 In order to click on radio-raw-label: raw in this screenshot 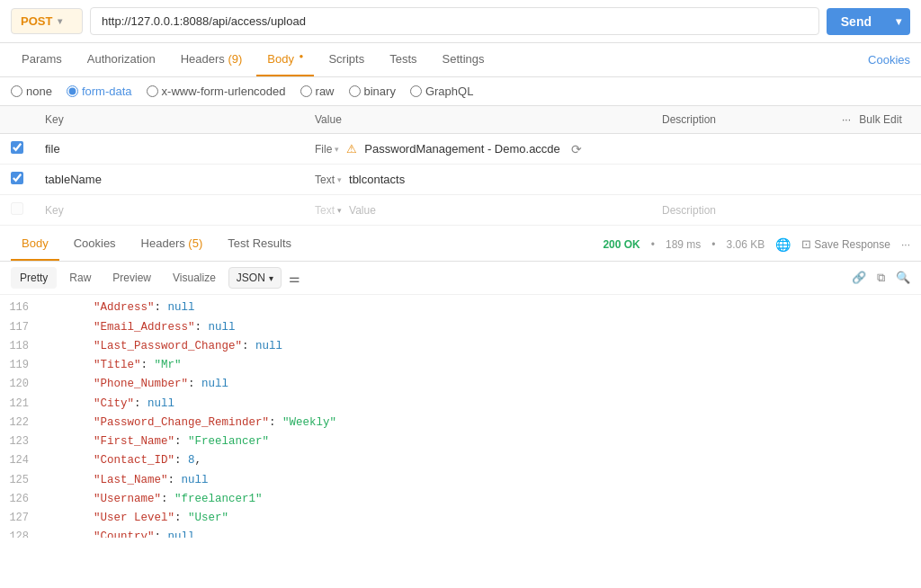, I will do `click(326, 92)`.